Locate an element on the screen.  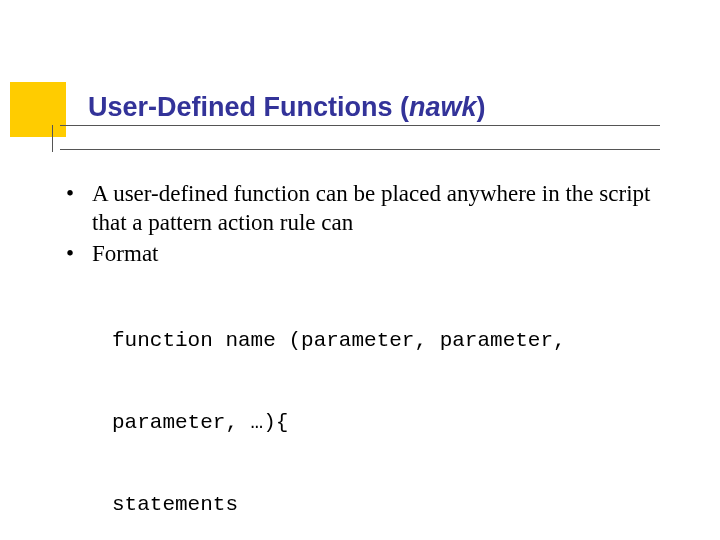
title-rule-vertical is located at coordinates (52, 138).